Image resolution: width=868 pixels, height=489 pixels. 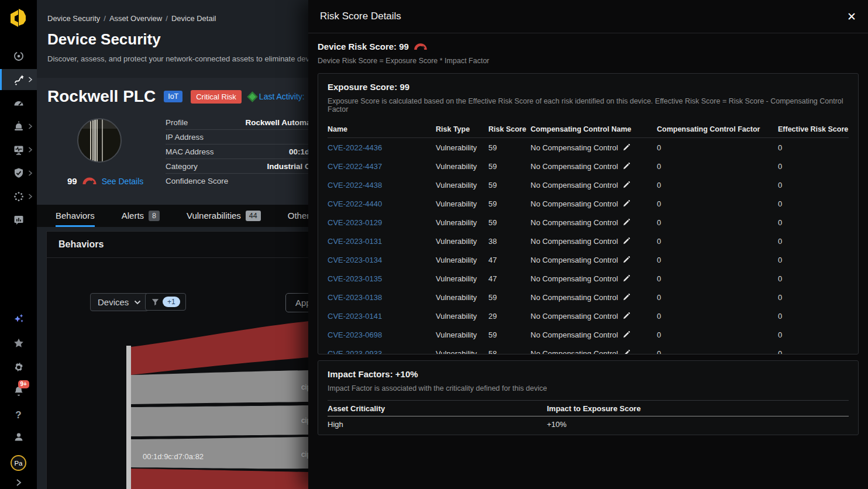 I want to click on sidebar-item-user, so click(x=19, y=438).